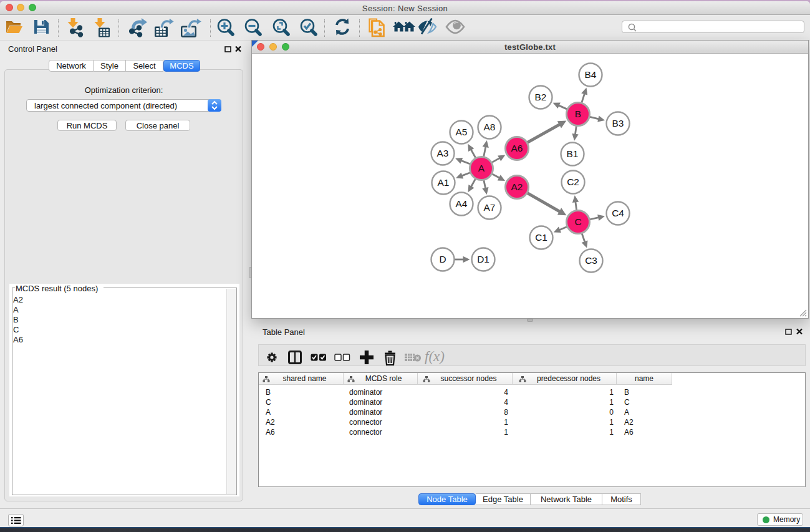  I want to click on svg-text: A, so click(481, 168).